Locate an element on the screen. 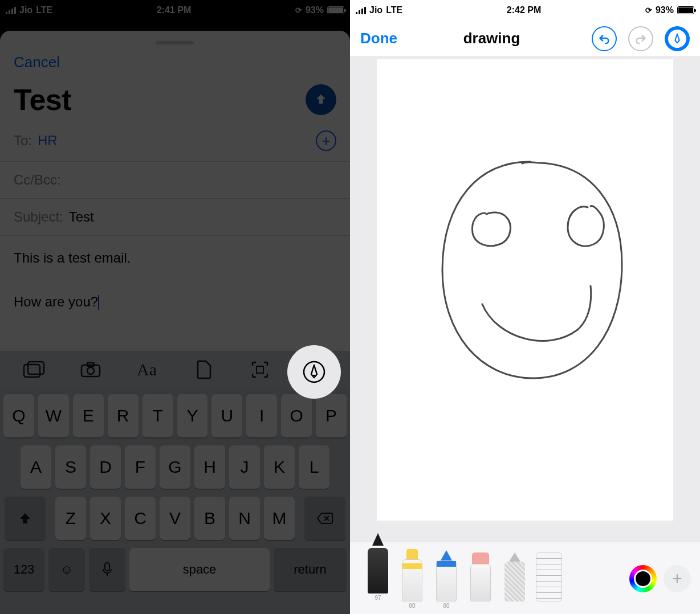 The image size is (700, 614). key-h: H is located at coordinates (210, 467).